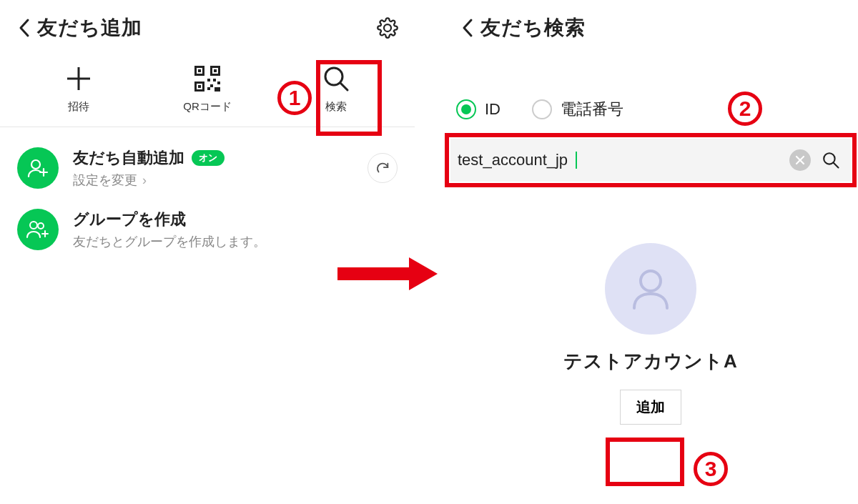 The width and height of the screenshot is (858, 504). What do you see at coordinates (542, 109) in the screenshot?
I see `radio-dot-off` at bounding box center [542, 109].